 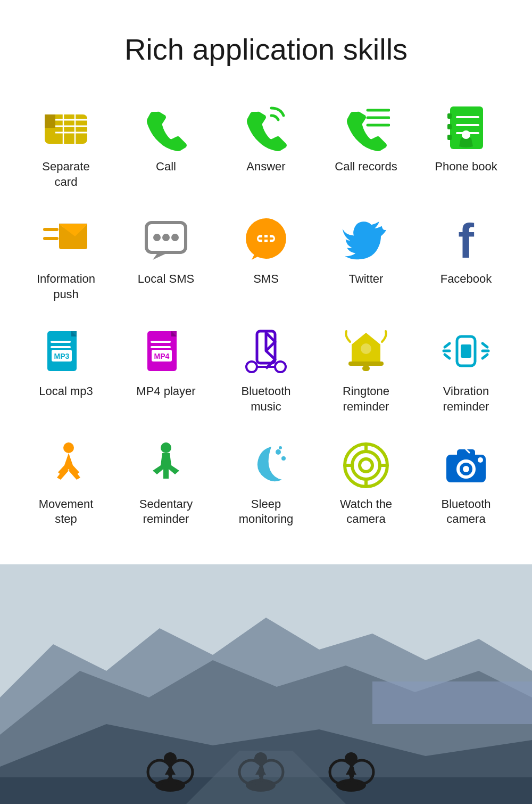 I want to click on local-sms-icon, so click(x=166, y=240).